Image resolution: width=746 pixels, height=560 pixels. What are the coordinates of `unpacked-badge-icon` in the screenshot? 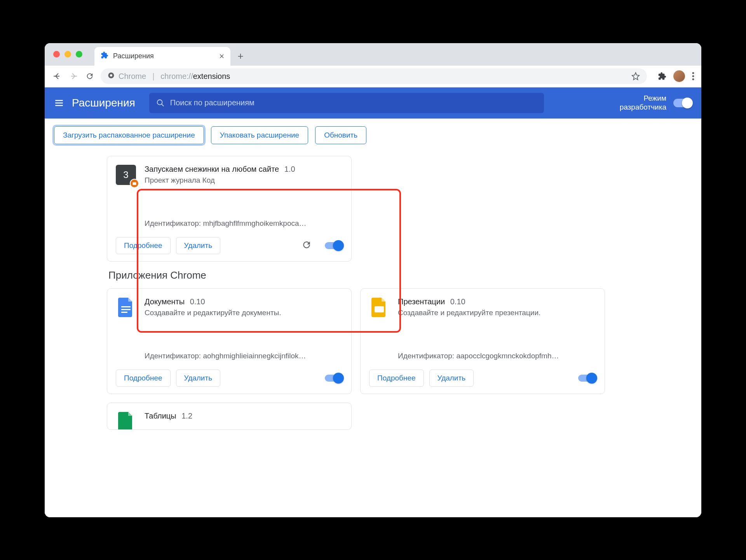 It's located at (134, 183).